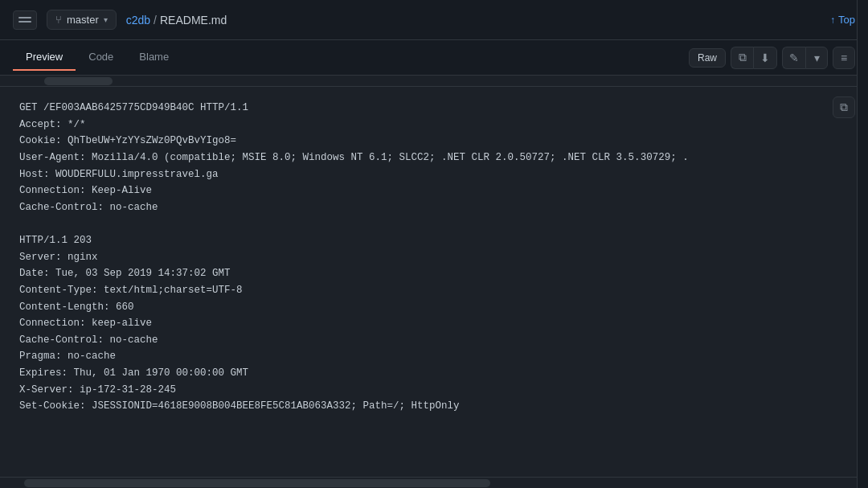 The image size is (868, 488). What do you see at coordinates (119, 174) in the screenshot?
I see `code-line-5: Host: WOUDERFULU.impresstravel.ga` at bounding box center [119, 174].